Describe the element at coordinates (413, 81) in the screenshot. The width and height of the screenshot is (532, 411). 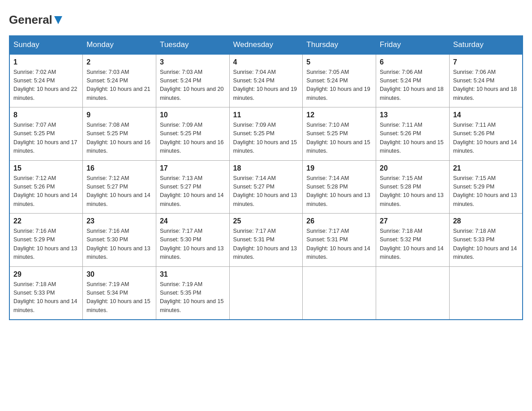
I see `calendar-cell: 6Sunrise: 7:06 AMSunset: 5:24 PMDaylight…` at that location.